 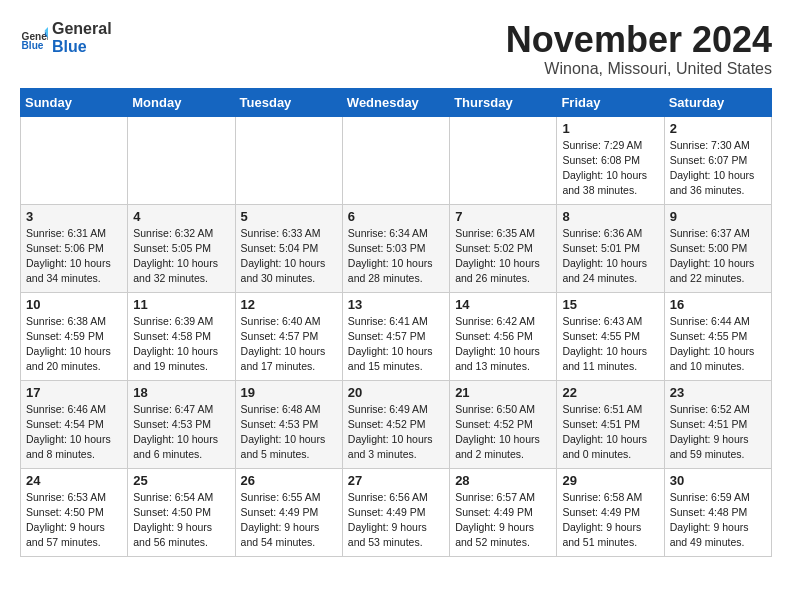 I want to click on day-info: Sunrise: 6:46 AM Sunset: 4:54 PM Dayligh…, so click(x=74, y=432).